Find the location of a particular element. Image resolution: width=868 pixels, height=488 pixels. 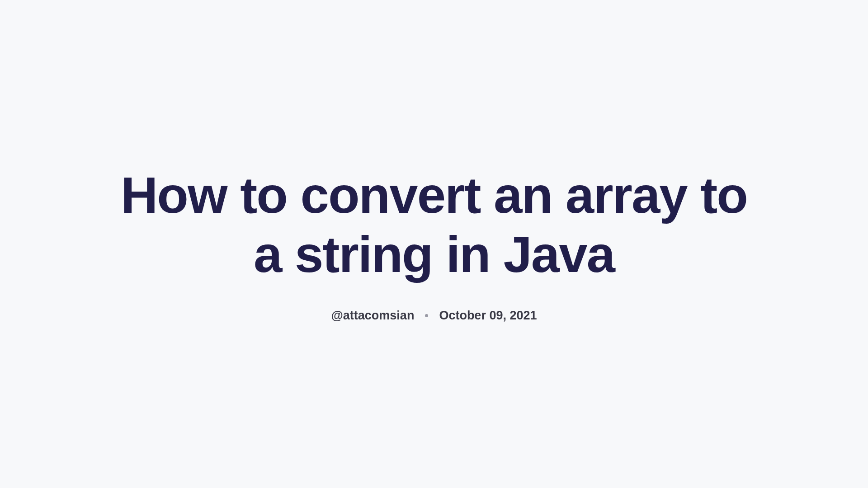

meta-container: @attacomsian October 09, 2021 is located at coordinates (434, 315).